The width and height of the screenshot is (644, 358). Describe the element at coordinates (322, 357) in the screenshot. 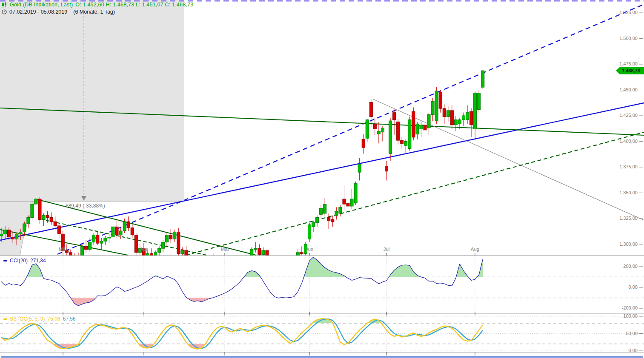

I see `horizontal-scrollbar` at that location.